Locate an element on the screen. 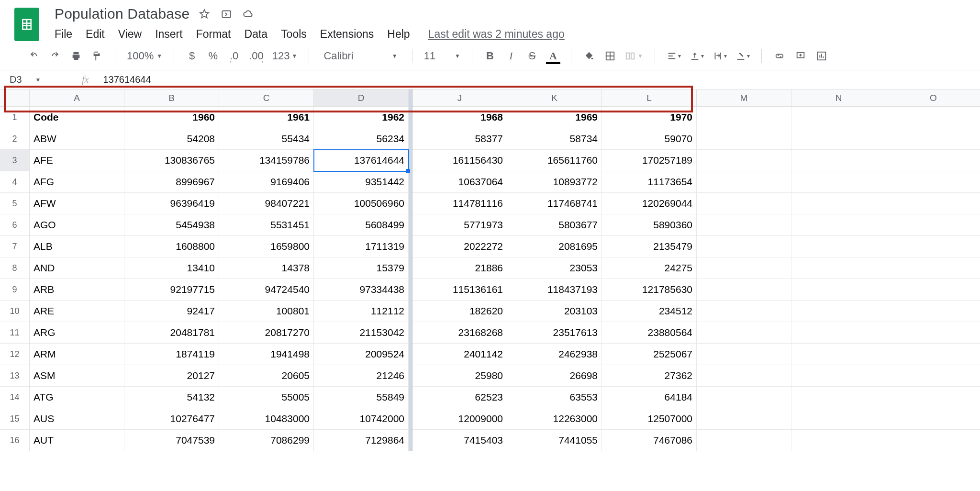 This screenshot has width=980, height=491. borders-button is located at coordinates (610, 56).